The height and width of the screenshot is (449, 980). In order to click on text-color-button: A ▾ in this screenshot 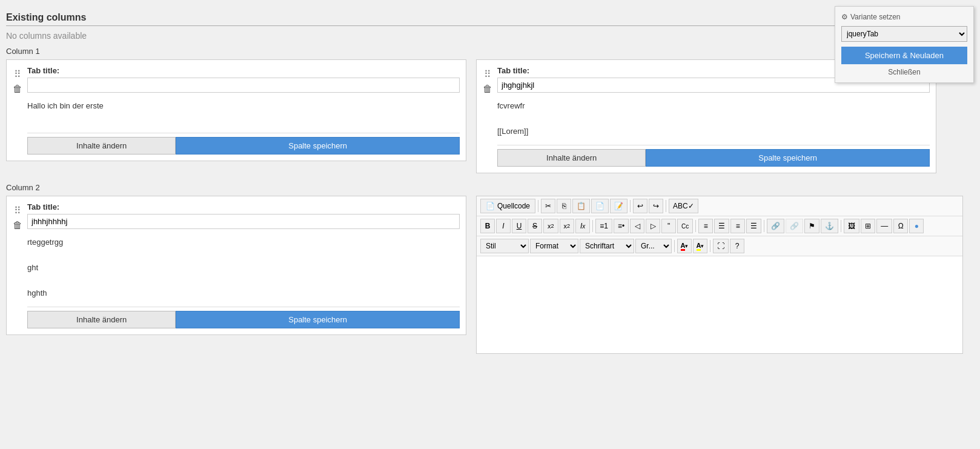, I will do `click(684, 246)`.